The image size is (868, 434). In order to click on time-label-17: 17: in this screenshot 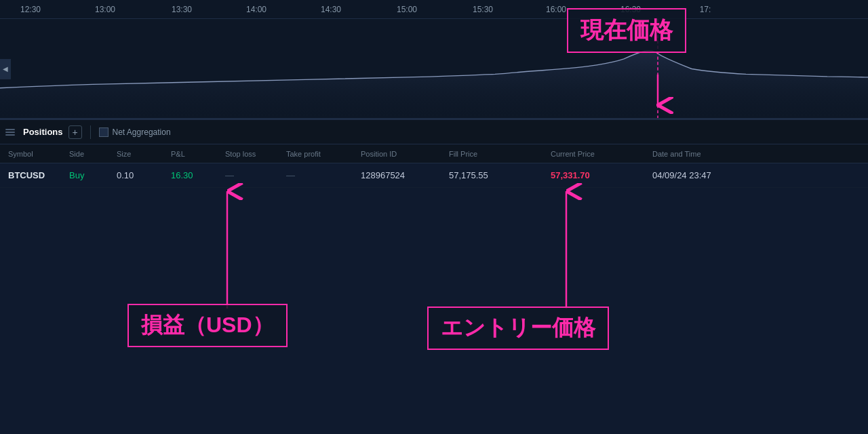, I will do `click(705, 9)`.